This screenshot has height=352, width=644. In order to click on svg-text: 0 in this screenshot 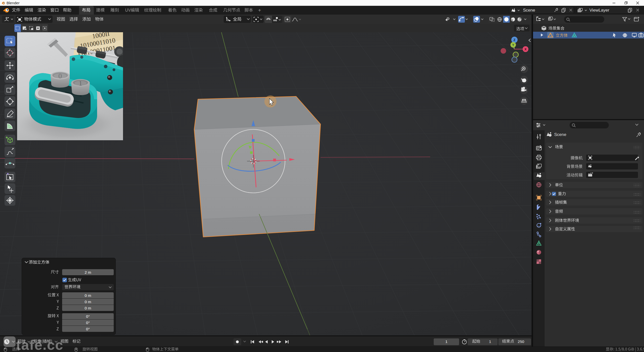, I will do `click(60, 76)`.